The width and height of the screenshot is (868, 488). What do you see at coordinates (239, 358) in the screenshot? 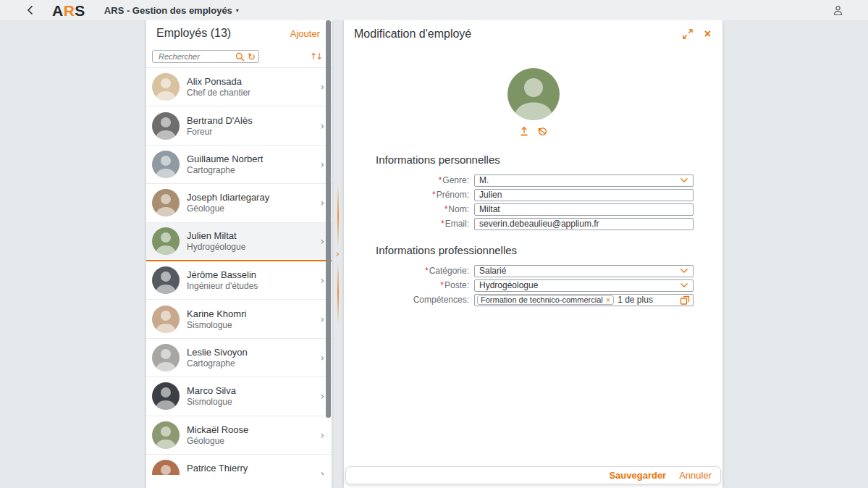
I see `employee-list-item: Leslie Sivoyon Cartographe ›` at bounding box center [239, 358].